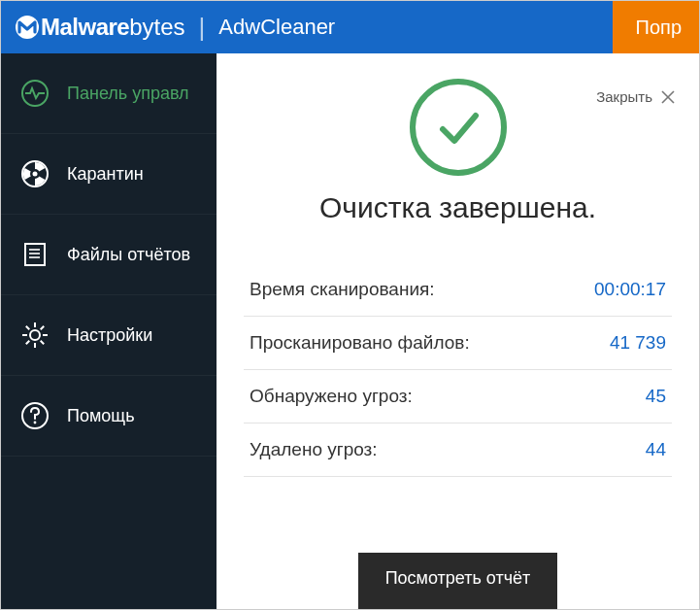 This screenshot has width=700, height=610. What do you see at coordinates (101, 416) in the screenshot?
I see `sidebar-item-label: Помощь` at bounding box center [101, 416].